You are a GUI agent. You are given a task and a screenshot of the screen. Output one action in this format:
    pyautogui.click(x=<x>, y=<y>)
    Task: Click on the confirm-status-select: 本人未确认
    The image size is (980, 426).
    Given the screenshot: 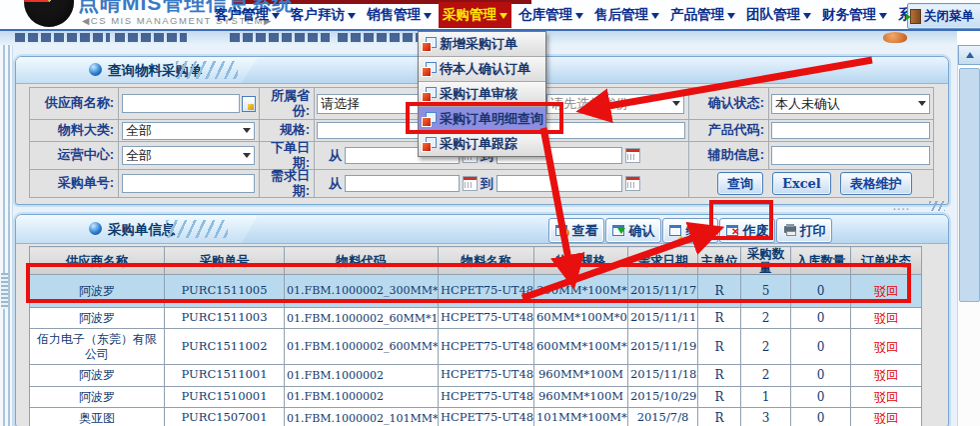 What is the action you would take?
    pyautogui.click(x=851, y=104)
    